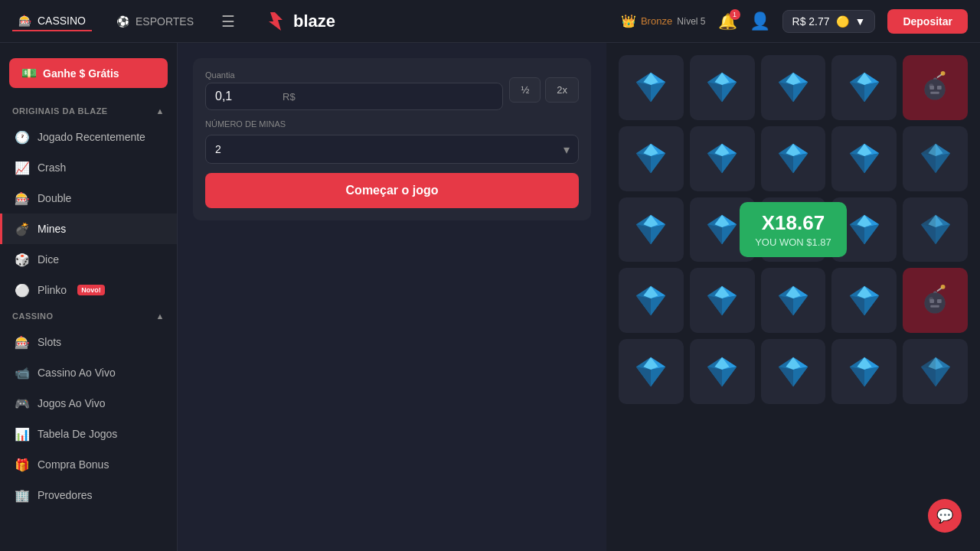  What do you see at coordinates (161, 111) in the screenshot?
I see `collapse-icon: ▲` at bounding box center [161, 111].